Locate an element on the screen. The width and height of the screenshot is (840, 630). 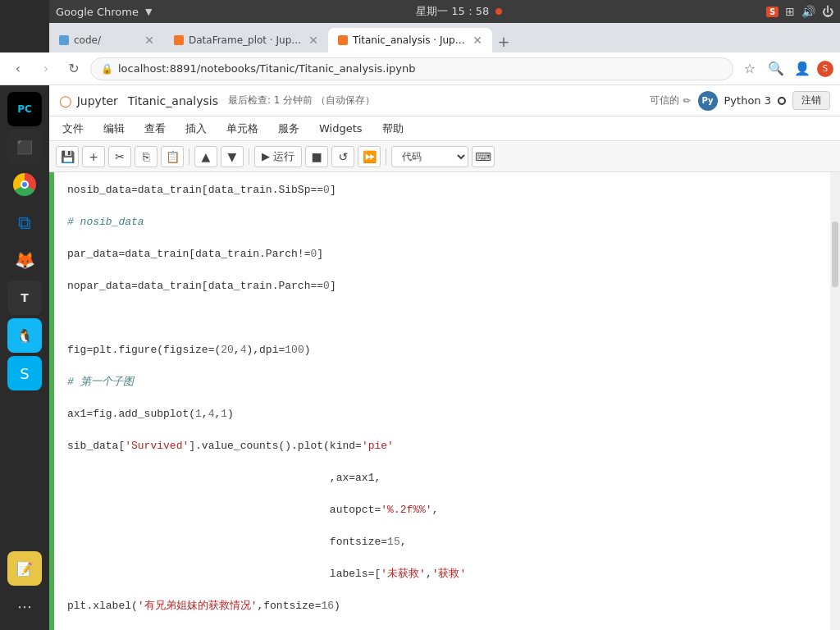
run-cell-button: ▶ 运行 is located at coordinates (278, 157).